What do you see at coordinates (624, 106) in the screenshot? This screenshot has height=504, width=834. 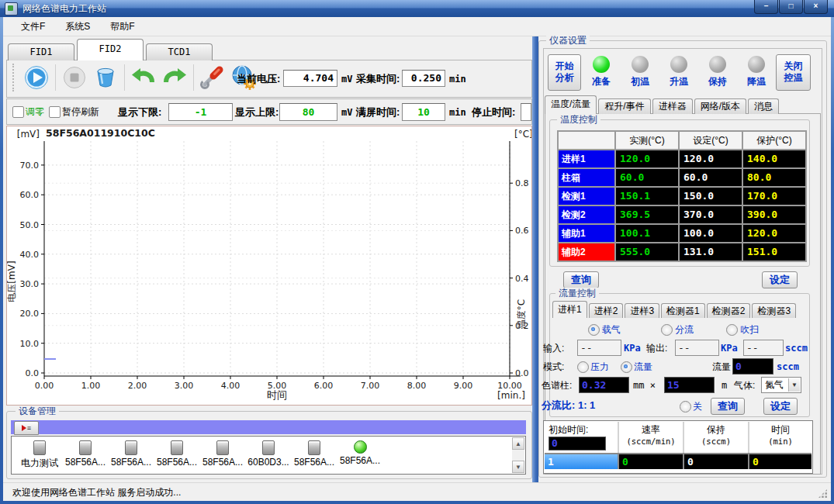 I see `tab-程升/事件: 程升/事件` at bounding box center [624, 106].